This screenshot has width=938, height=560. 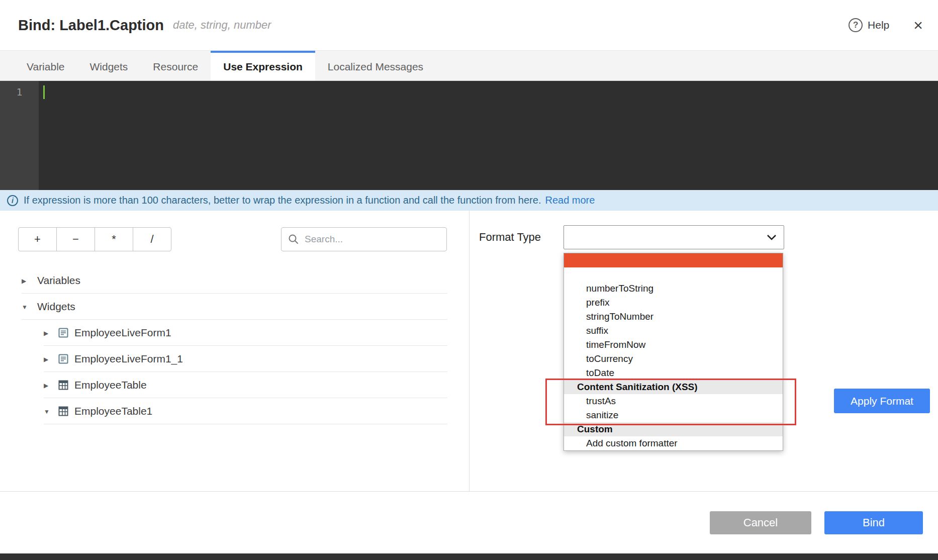 What do you see at coordinates (674, 429) in the screenshot?
I see `dropdown-group-custom: Custom` at bounding box center [674, 429].